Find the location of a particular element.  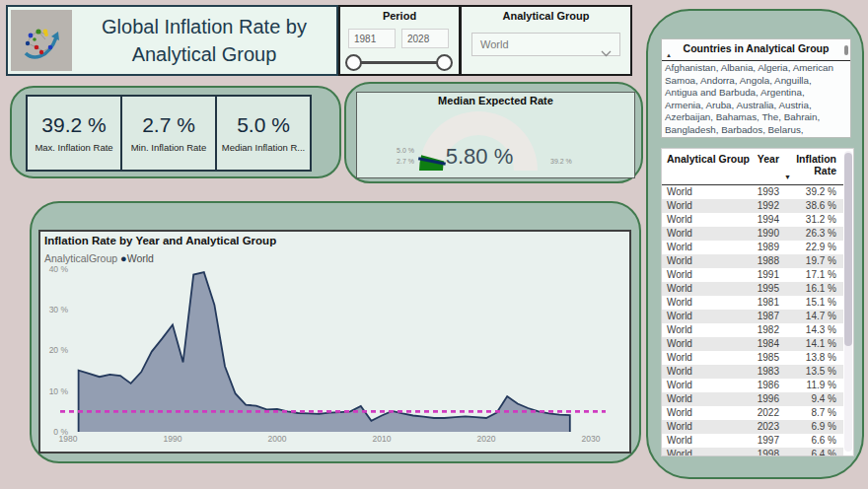

countries-scrollbar-thumb is located at coordinates (846, 50).